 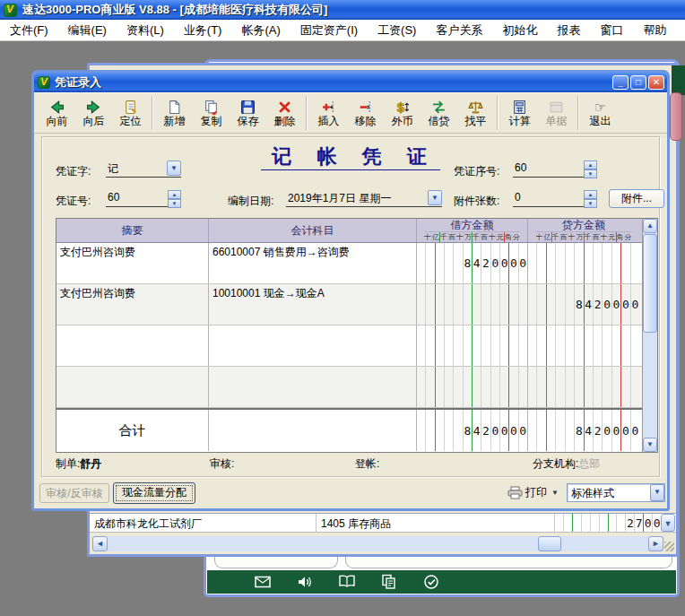 I want to click on print-style-combo: 标准样式 ▼, so click(x=616, y=493).